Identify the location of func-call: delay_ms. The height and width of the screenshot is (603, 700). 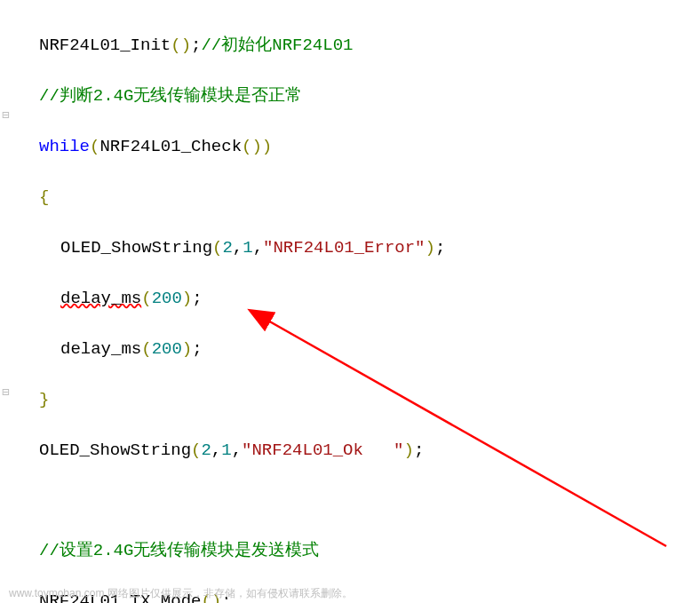
(101, 349).